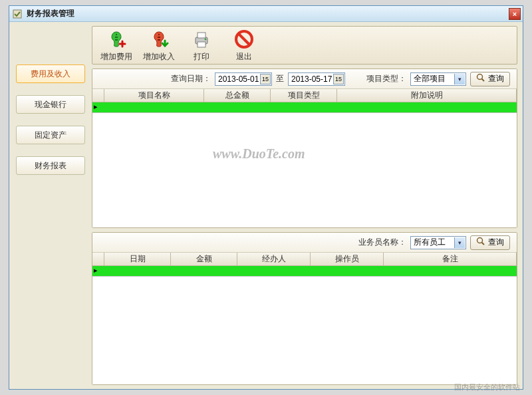 Image resolution: width=532 pixels, height=395 pixels. Describe the element at coordinates (116, 39) in the screenshot. I see `add-expense-icon` at that location.